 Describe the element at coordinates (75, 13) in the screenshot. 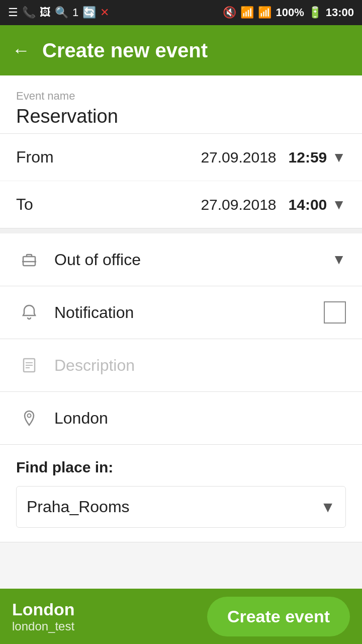

I see `sim-icon: 1` at that location.